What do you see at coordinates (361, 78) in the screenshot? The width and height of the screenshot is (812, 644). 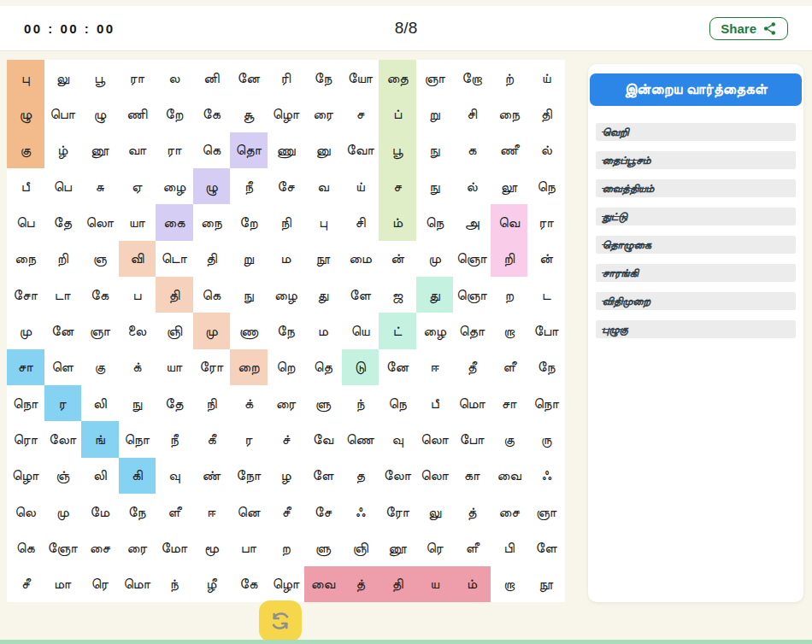 I see `grid-cell: யோ` at bounding box center [361, 78].